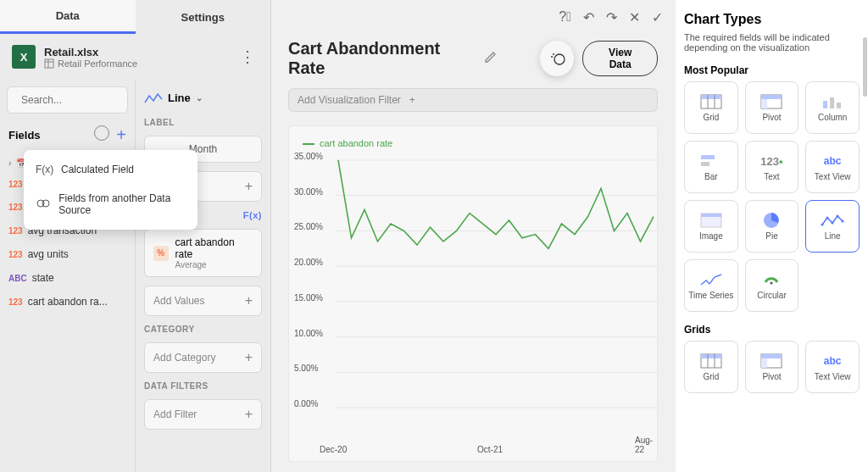 The height and width of the screenshot is (472, 868). Describe the element at coordinates (68, 302) in the screenshot. I see `field-row: 123cart abandon ra...` at that location.